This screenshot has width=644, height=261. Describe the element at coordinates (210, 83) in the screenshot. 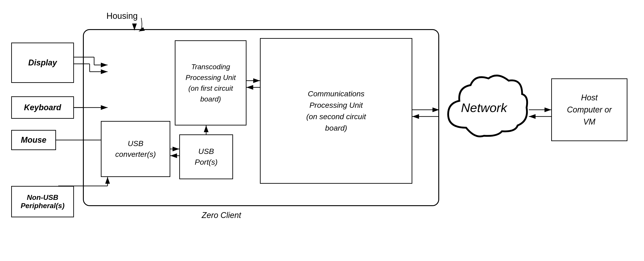

I see `transcoding-label: TranscodingProcessing Unit(on first circ…` at that location.